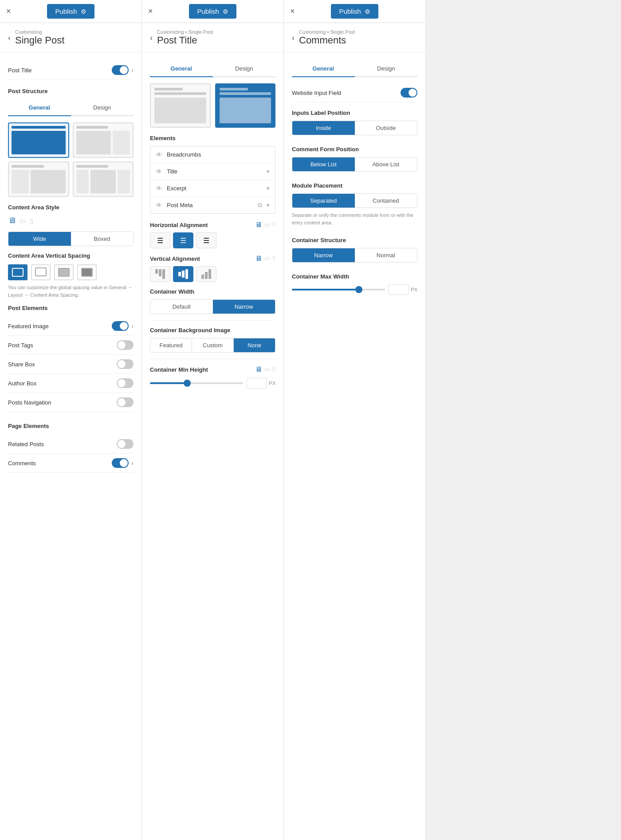  I want to click on normal-structure-btn: Normal, so click(386, 255).